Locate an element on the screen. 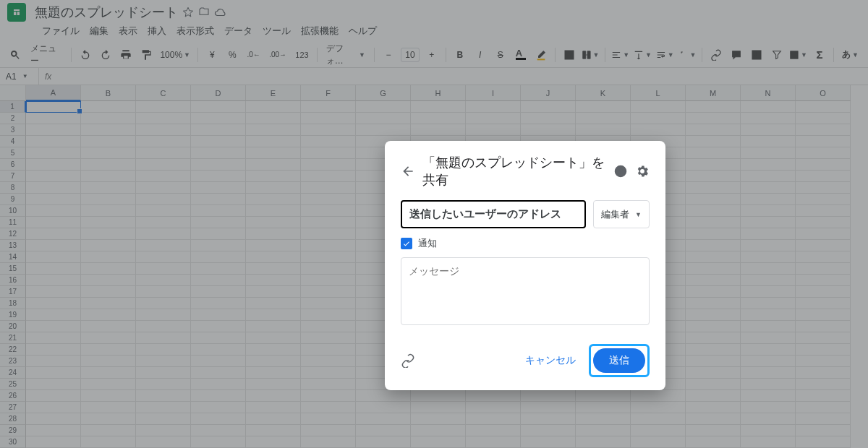  notify-checkbox is located at coordinates (407, 244).